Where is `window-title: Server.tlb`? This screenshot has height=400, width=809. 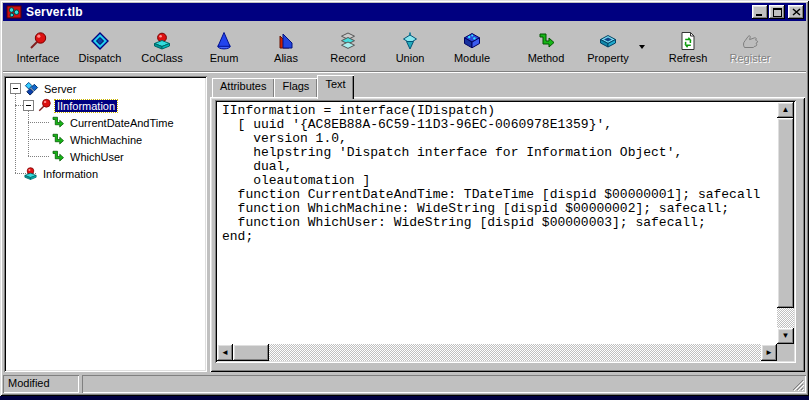 window-title: Server.tlb is located at coordinates (389, 12).